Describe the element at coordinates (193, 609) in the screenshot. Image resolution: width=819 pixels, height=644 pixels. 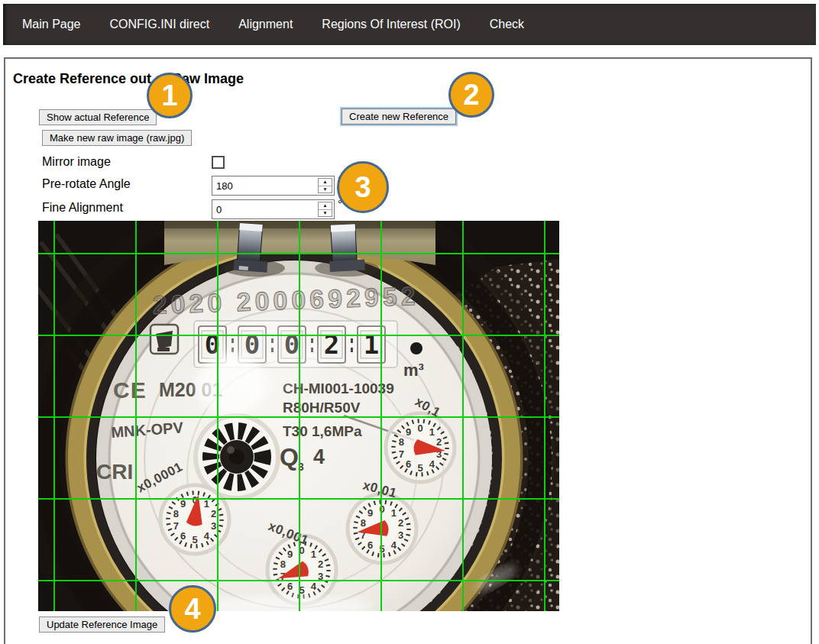
I see `callout-4-number: 4` at that location.